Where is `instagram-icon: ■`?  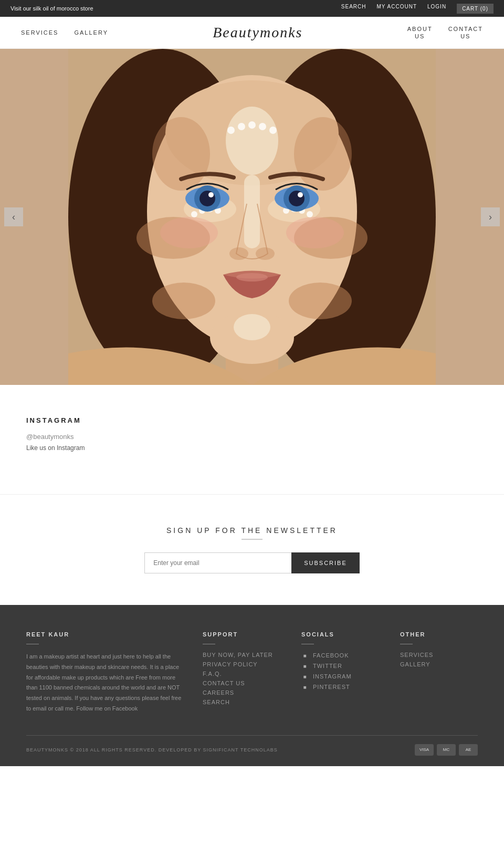
instagram-icon: ■ is located at coordinates (305, 676).